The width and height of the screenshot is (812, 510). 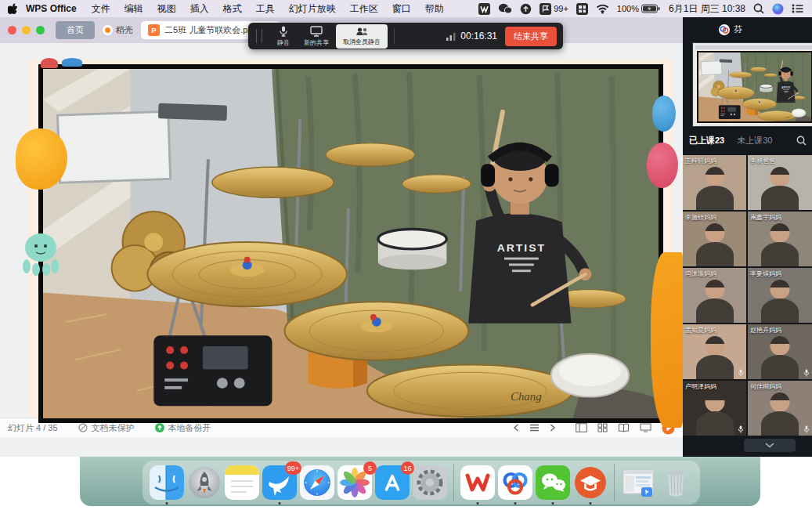 What do you see at coordinates (106, 428) in the screenshot?
I see `doc-protection-status: 文档未保护` at bounding box center [106, 428].